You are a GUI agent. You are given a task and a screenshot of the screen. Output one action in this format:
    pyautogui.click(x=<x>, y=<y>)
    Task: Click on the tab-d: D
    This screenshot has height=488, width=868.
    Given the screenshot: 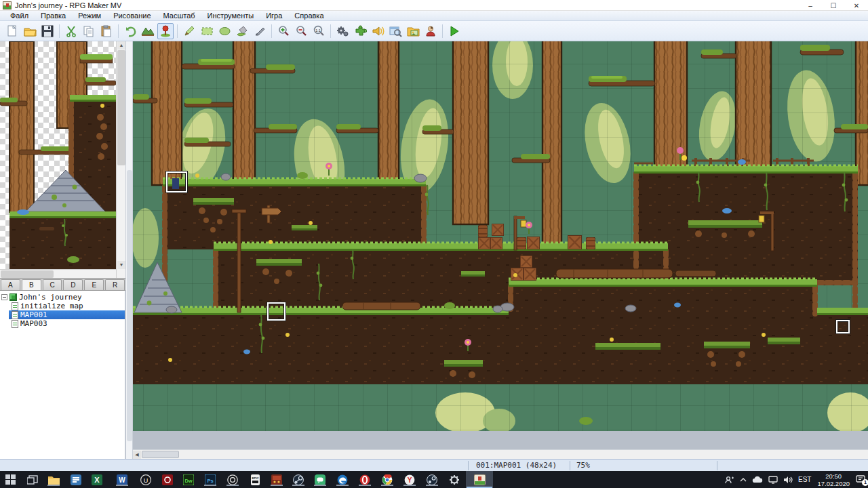 What is the action you would take?
    pyautogui.click(x=73, y=285)
    